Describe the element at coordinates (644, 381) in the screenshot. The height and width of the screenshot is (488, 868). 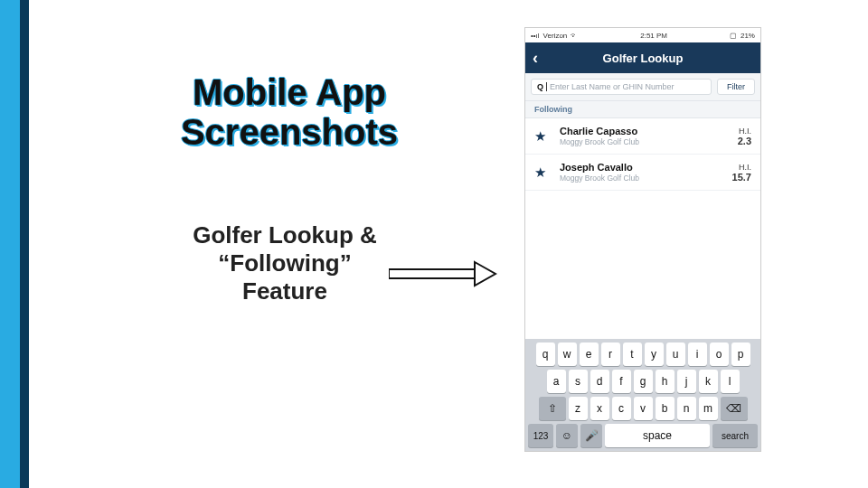
I see `key-g: g` at that location.